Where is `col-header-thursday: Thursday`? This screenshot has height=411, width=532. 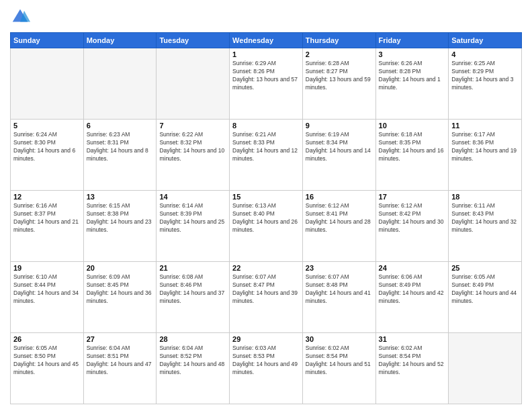 col-header-thursday: Thursday is located at coordinates (339, 40).